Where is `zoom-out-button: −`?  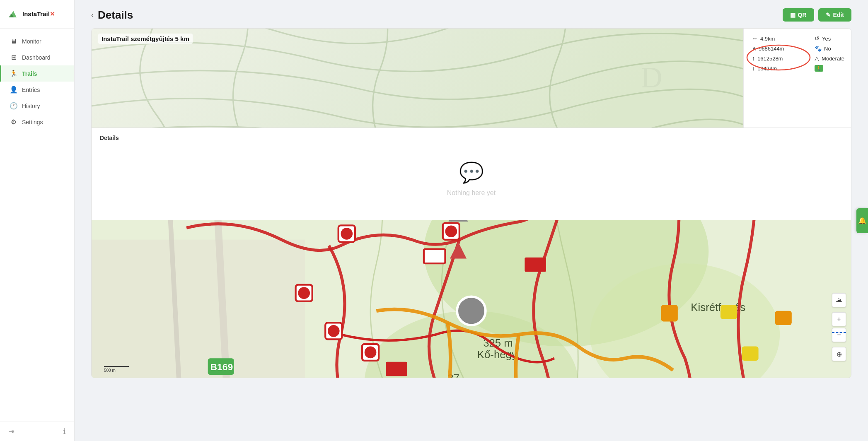 zoom-out-button: − is located at coordinates (839, 335).